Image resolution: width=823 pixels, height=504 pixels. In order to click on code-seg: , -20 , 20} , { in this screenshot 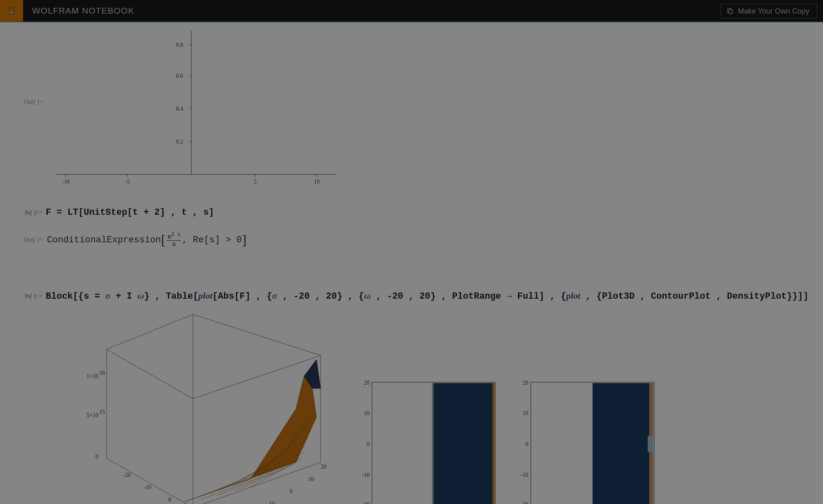, I will do `click(320, 296)`.